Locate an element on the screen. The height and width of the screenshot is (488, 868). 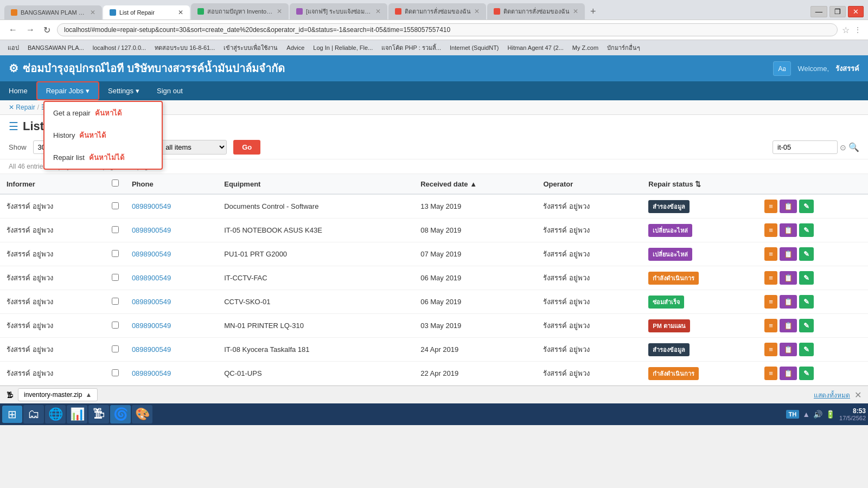
row6-pencil-btn: ✎ is located at coordinates (806, 325).